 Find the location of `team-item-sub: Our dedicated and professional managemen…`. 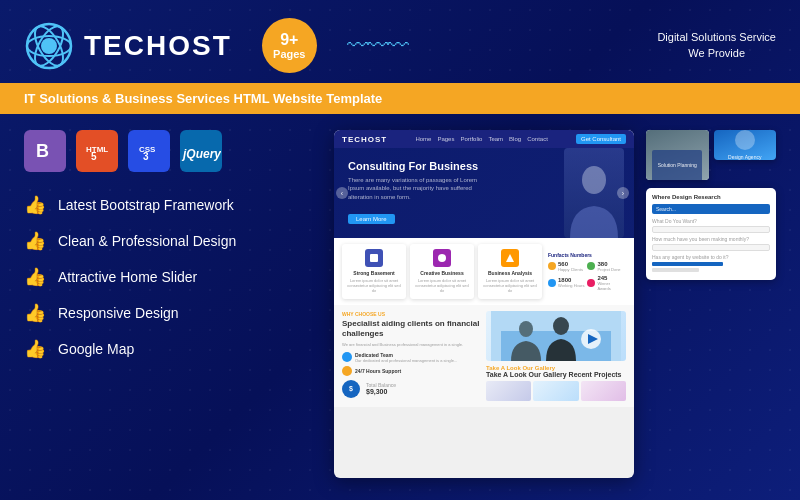

team-item-sub: Our dedicated and professional managemen… is located at coordinates (406, 360).